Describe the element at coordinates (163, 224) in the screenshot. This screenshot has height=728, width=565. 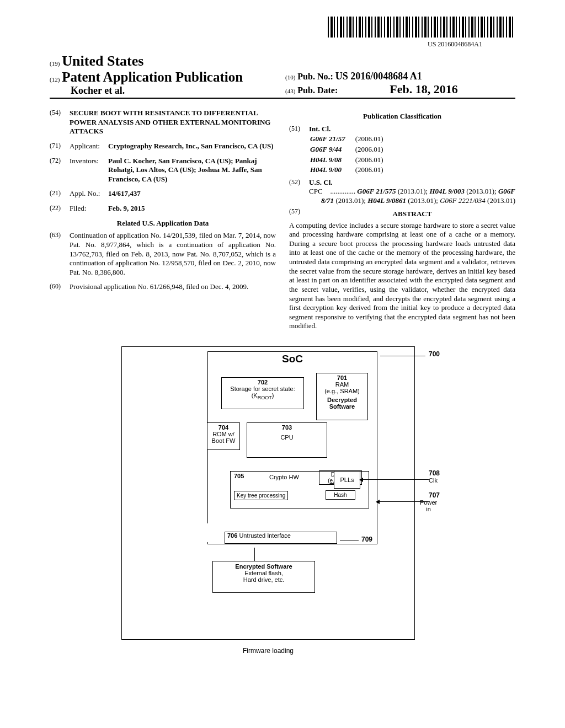
I see `related-data-title: Related U.S. Application Data` at that location.